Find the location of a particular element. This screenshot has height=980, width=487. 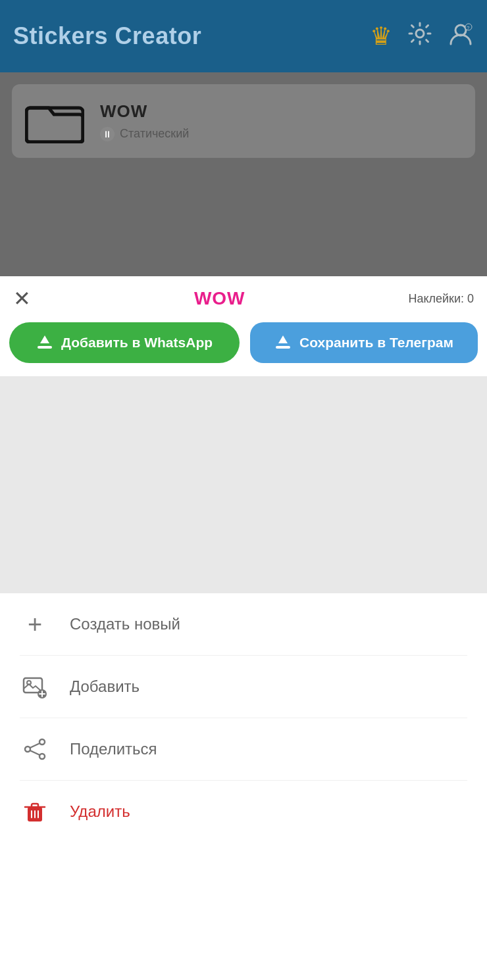

delete-label: Удалить is located at coordinates (100, 812).